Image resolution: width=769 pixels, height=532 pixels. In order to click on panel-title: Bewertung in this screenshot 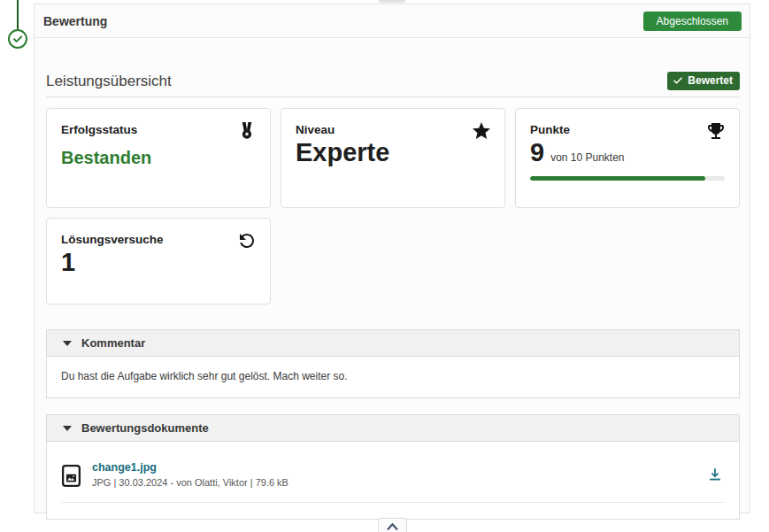, I will do `click(75, 21)`.